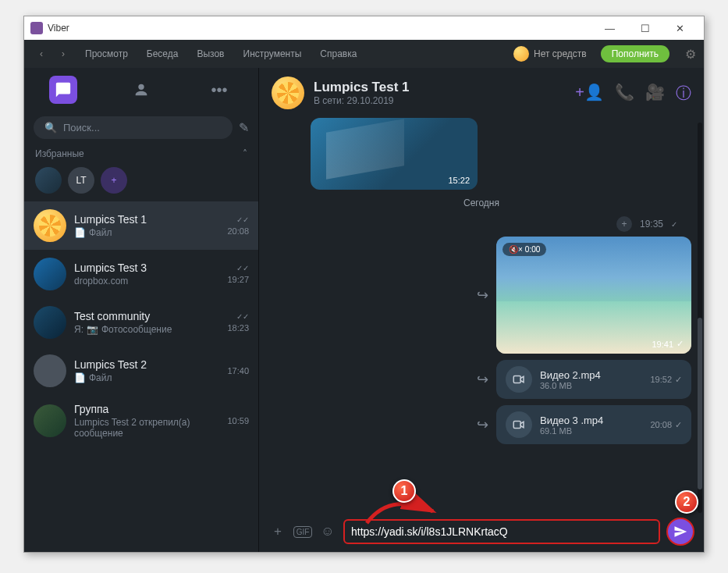  What do you see at coordinates (591, 386) in the screenshot?
I see `file-size: 36.0 MB` at bounding box center [591, 386].